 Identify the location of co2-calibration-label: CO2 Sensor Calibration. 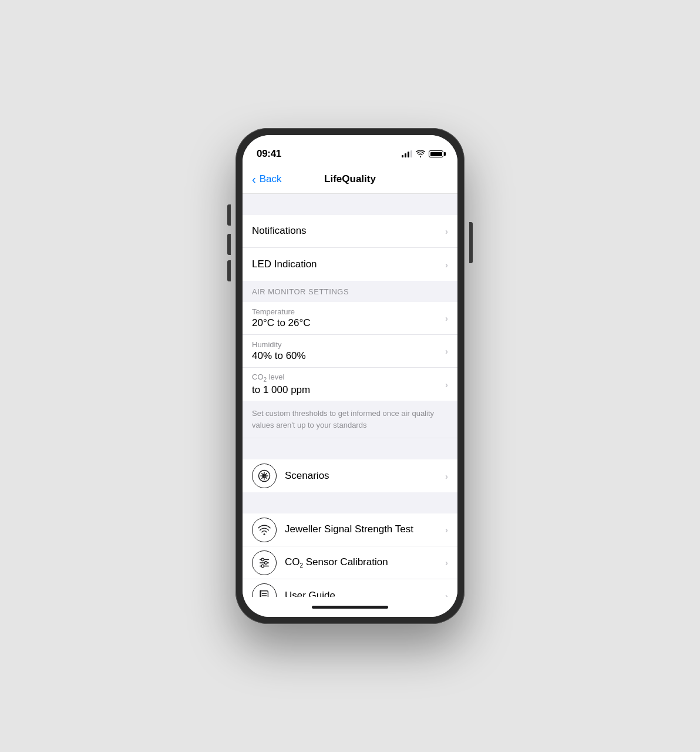
(336, 562).